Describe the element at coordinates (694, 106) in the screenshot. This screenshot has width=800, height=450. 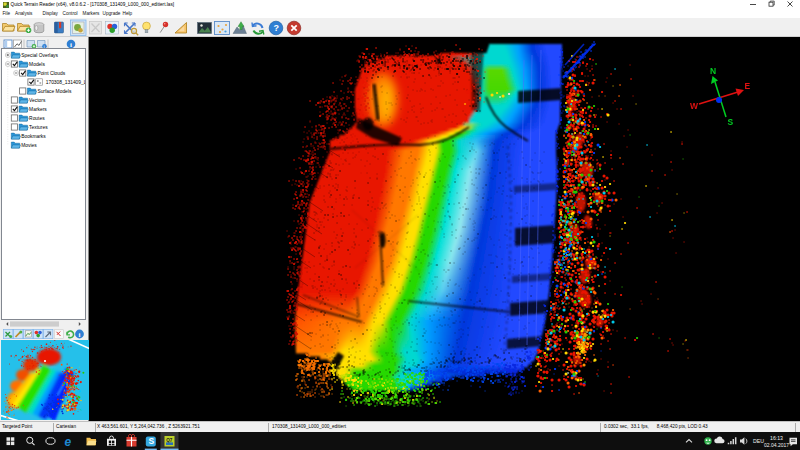
I see `svg-text: W` at that location.